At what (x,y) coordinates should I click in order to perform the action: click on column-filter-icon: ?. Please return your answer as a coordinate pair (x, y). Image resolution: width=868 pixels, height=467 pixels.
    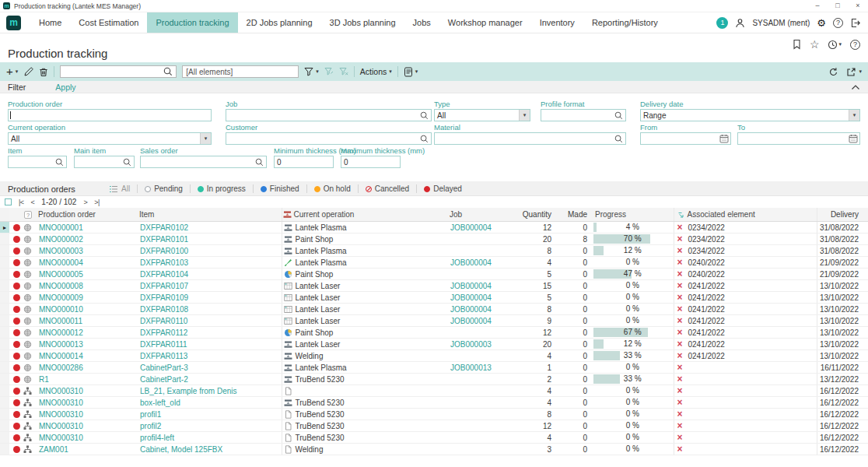
    Looking at the image, I should click on (28, 215).